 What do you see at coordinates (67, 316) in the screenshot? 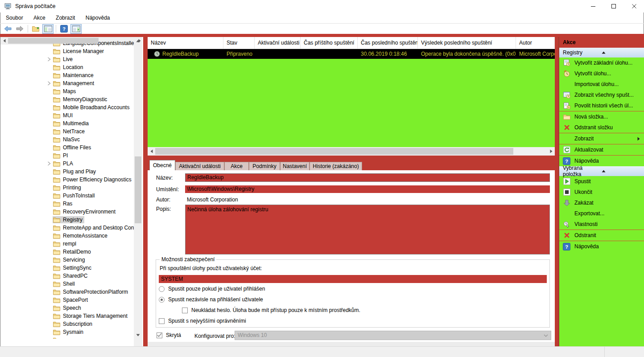
I see `tree-item: Storage Tiers Management` at bounding box center [67, 316].